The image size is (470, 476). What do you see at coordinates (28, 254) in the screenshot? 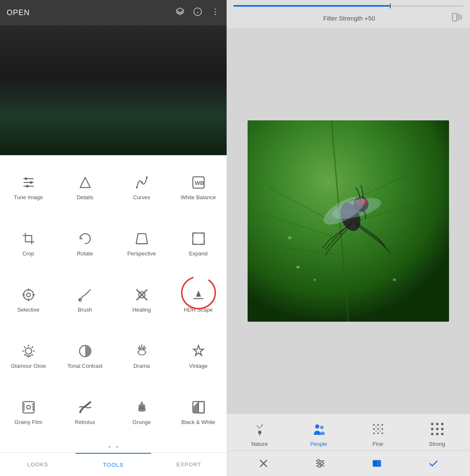
I see `crop-label: Crop` at bounding box center [28, 254].